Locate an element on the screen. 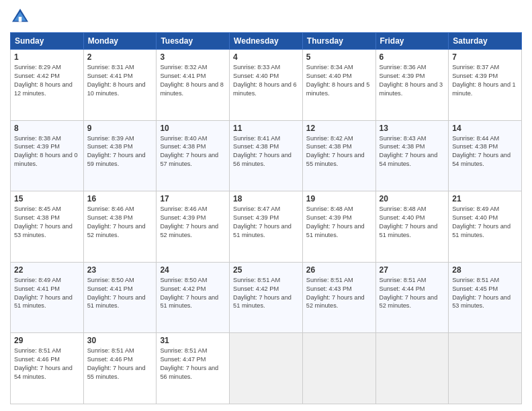 The image size is (532, 411). day-number: 28 is located at coordinates (485, 270).